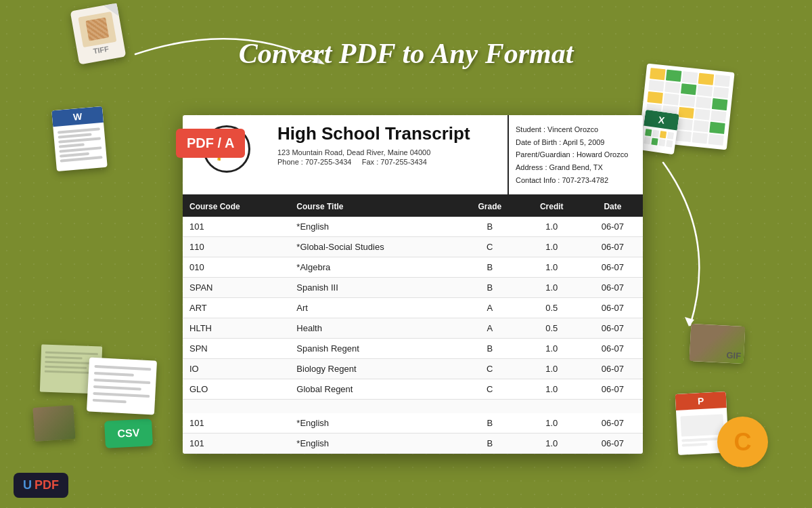  Describe the element at coordinates (236, 329) in the screenshot. I see `cell-code: HLTH` at that location.